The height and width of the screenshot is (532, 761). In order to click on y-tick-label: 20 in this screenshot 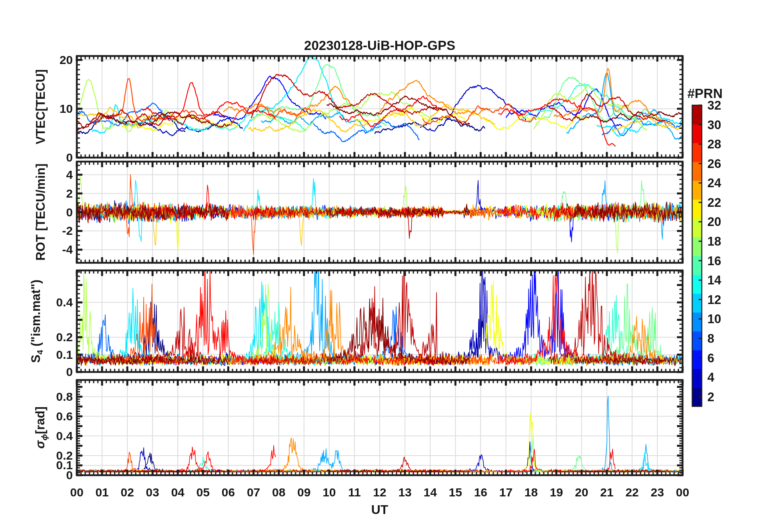, I will do `click(54, 60)`.